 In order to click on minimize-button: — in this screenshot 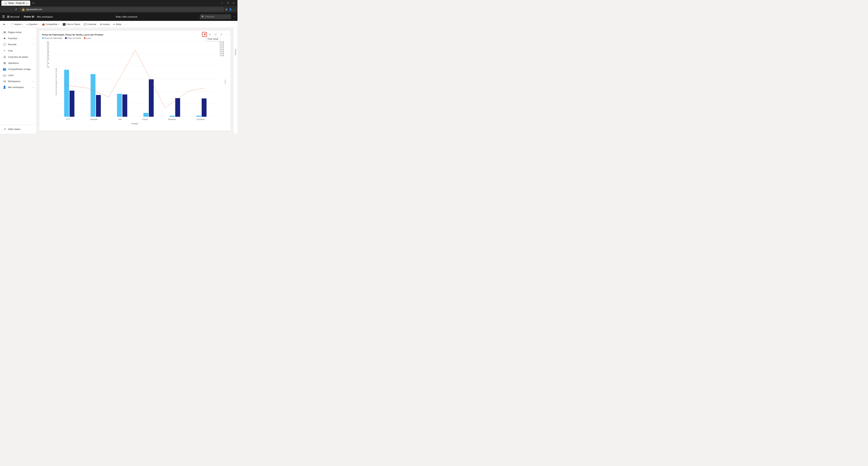, I will do `click(222, 3)`.